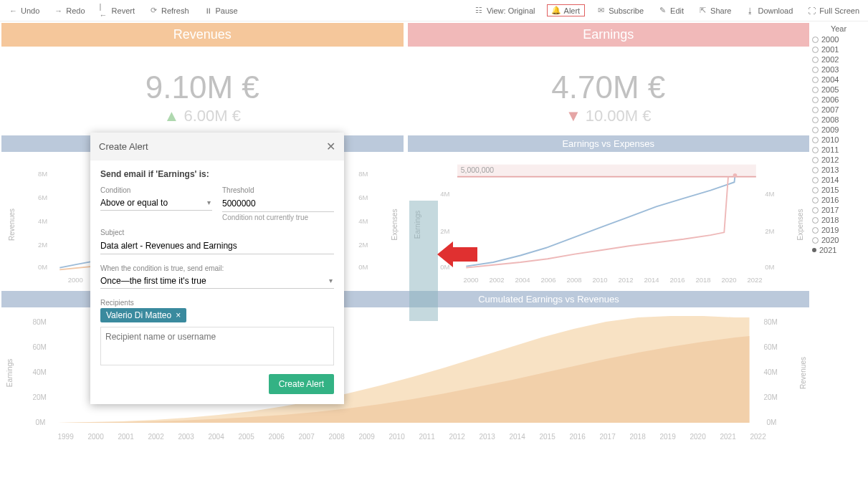 The image size is (868, 498). Describe the element at coordinates (609, 91) in the screenshot. I see `earnings-kpi: 4.70M € ▼10.00M €` at that location.